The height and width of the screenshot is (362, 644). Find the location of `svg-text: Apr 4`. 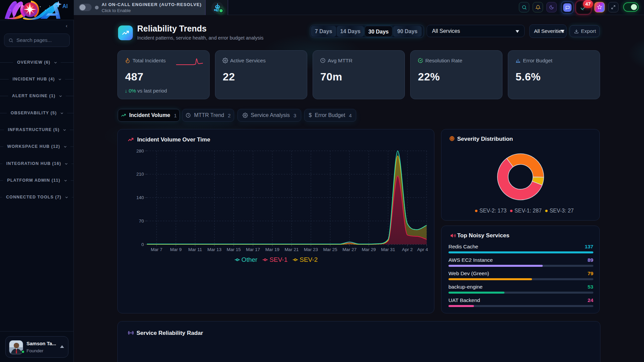

svg-text: Apr 4 is located at coordinates (423, 249).